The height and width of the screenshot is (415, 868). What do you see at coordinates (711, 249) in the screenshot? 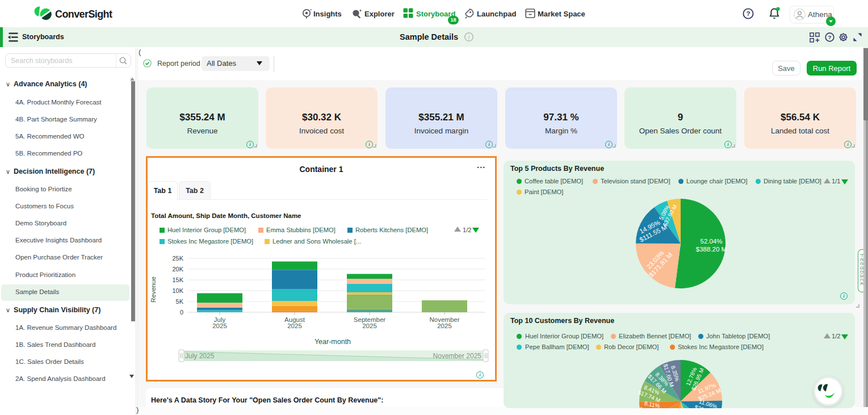
I see `svg-text: $388.20 M` at bounding box center [711, 249].